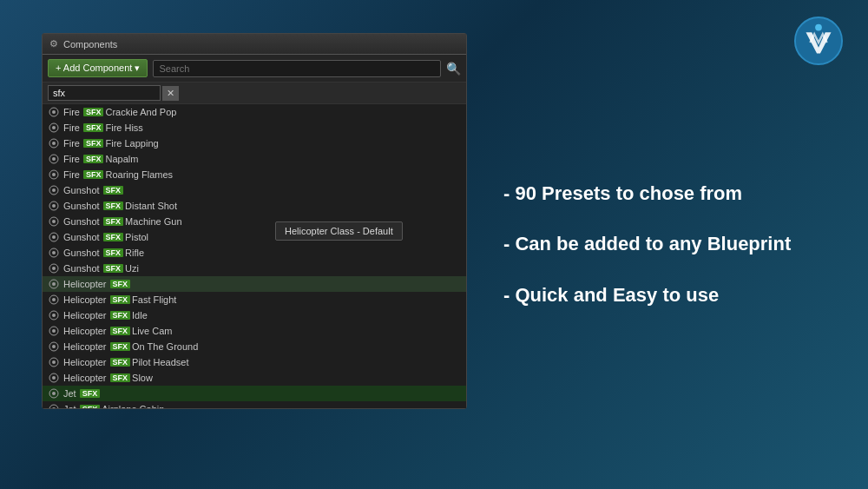  I want to click on item-suffix: Napalm, so click(122, 159).